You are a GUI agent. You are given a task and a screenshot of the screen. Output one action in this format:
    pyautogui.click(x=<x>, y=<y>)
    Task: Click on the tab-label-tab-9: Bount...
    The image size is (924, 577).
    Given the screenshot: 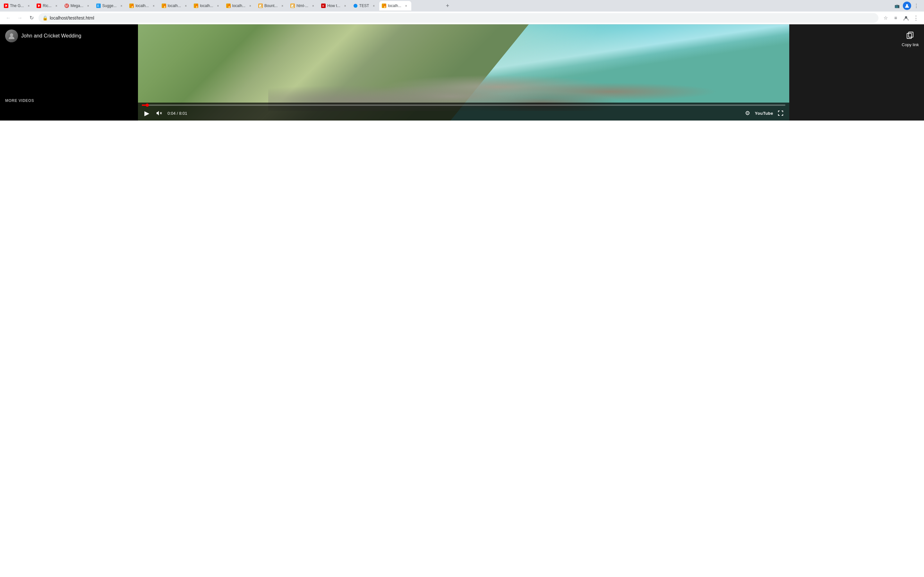 What is the action you would take?
    pyautogui.click(x=271, y=6)
    